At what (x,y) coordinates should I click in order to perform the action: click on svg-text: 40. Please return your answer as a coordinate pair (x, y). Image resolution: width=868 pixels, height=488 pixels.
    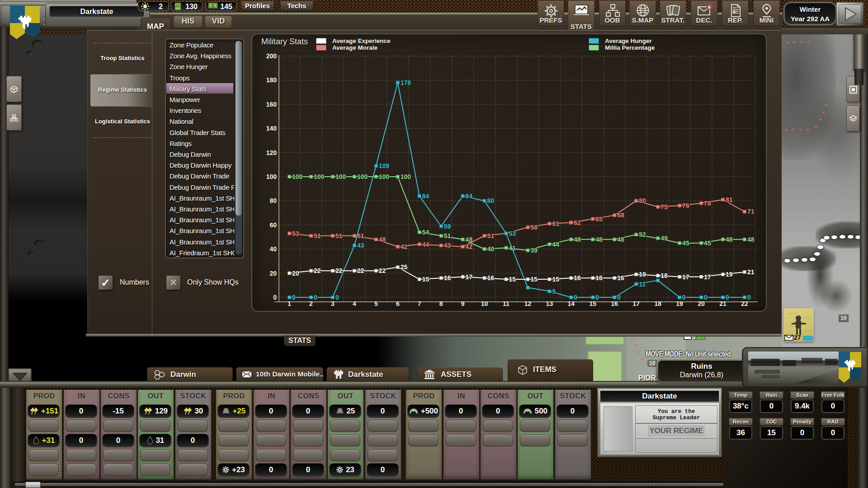
    Looking at the image, I should click on (273, 249).